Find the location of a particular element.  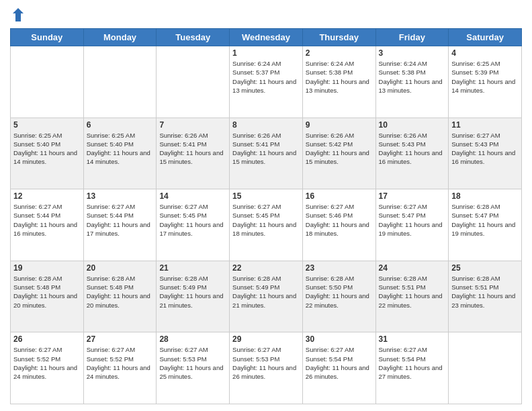

calendar-cell: 25Sunrise: 6:28 AMSunset: 5:51 PMDayligh… is located at coordinates (485, 297).